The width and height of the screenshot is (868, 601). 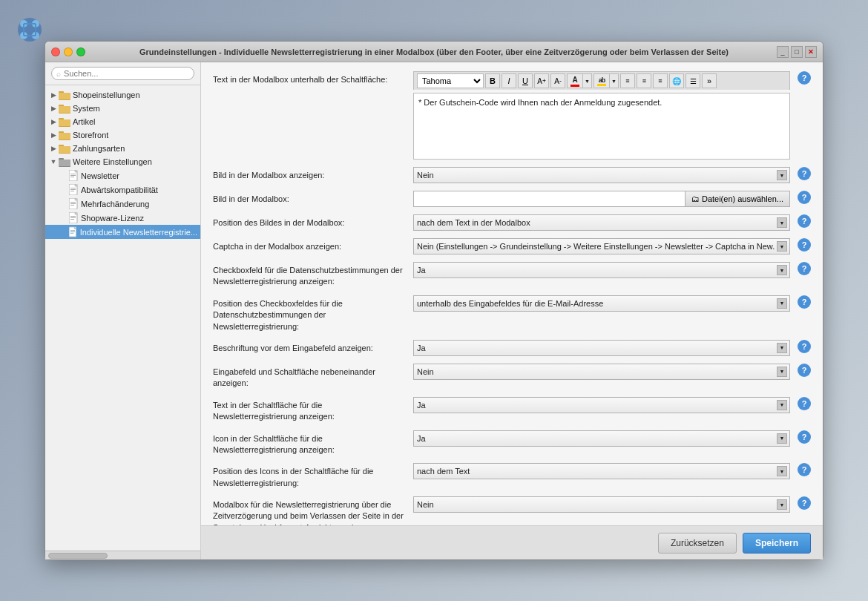 I want to click on sidebar-item-shopeinstellungen: ▶ Shopeinstellungen, so click(x=123, y=95).